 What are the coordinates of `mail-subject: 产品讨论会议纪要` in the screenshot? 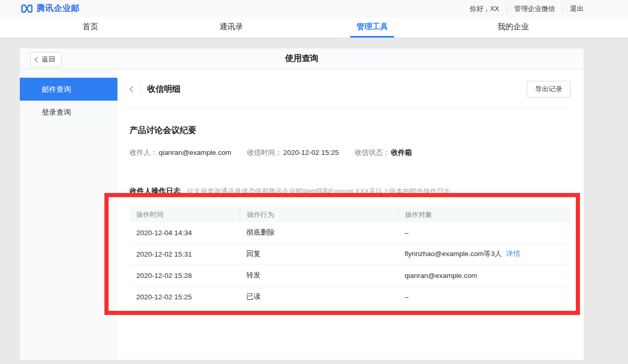 It's located at (350, 130).